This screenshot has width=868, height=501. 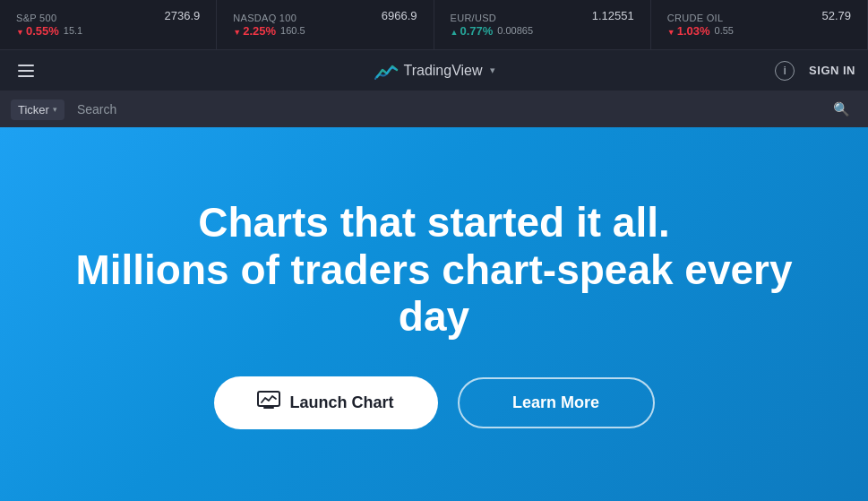 What do you see at coordinates (434, 71) in the screenshot?
I see `navbar: TradingView ▾ i SIGN IN` at bounding box center [434, 71].